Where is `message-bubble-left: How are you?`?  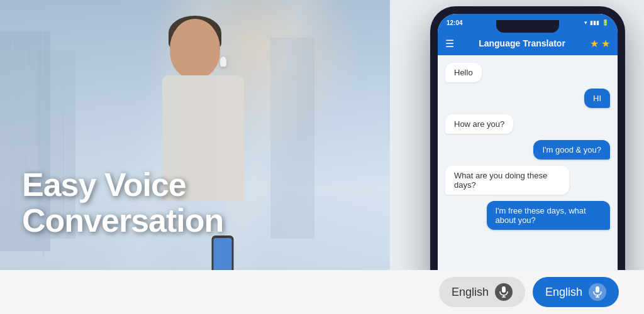 message-bubble-left: How are you? is located at coordinates (479, 124).